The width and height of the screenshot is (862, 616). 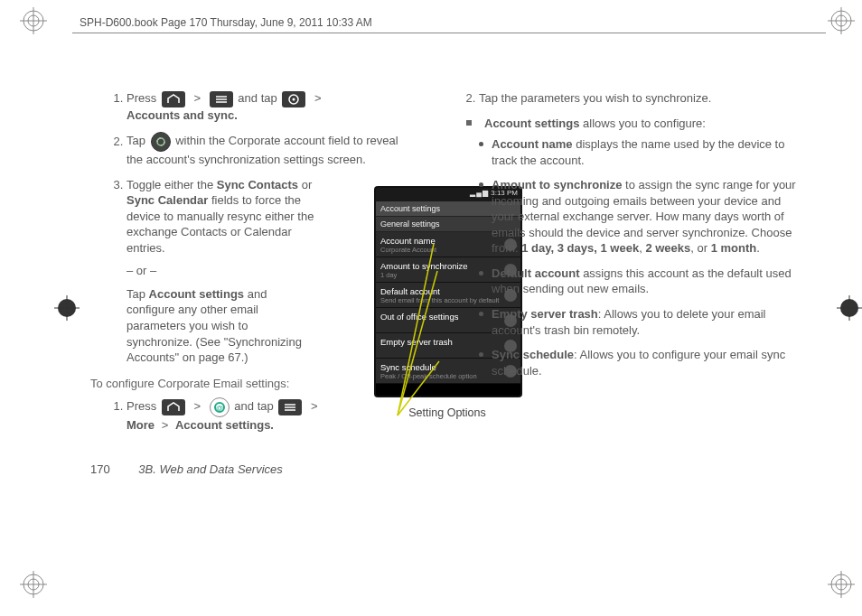 I want to click on step-1b: Press > @ and tap > More > Account setti…, so click(x=271, y=415).